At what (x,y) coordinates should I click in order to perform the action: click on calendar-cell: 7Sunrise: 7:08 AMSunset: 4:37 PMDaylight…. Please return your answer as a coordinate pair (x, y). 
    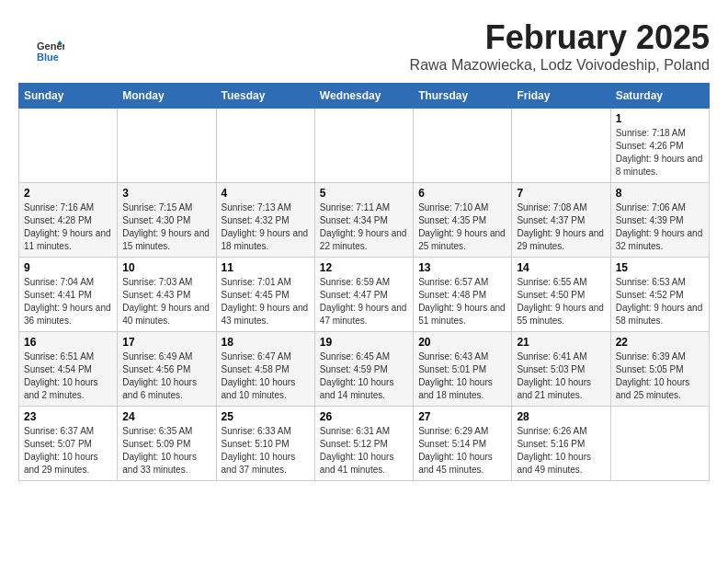
    Looking at the image, I should click on (561, 221).